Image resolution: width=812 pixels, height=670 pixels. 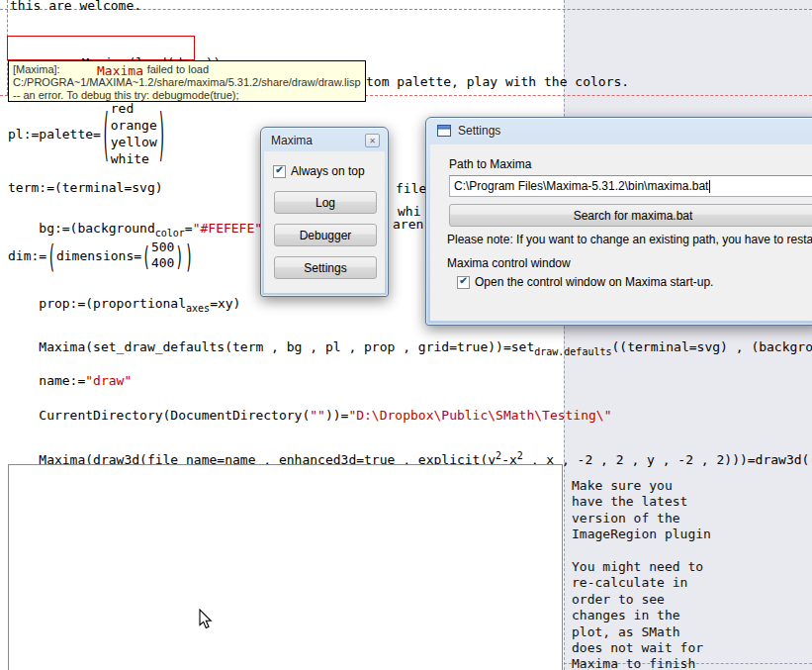 I want to click on maxima-window-title: Maxima, so click(x=292, y=141).